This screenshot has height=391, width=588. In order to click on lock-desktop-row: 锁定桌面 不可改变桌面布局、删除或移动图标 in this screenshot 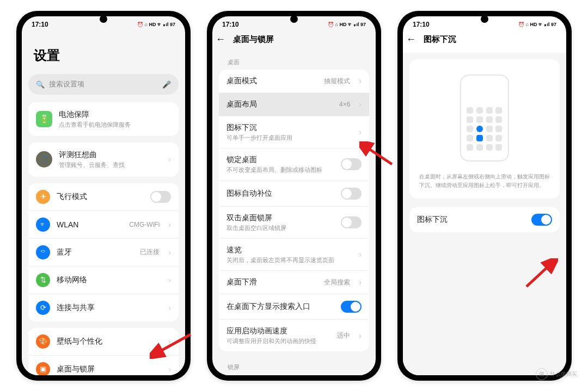, I will do `click(294, 164)`.